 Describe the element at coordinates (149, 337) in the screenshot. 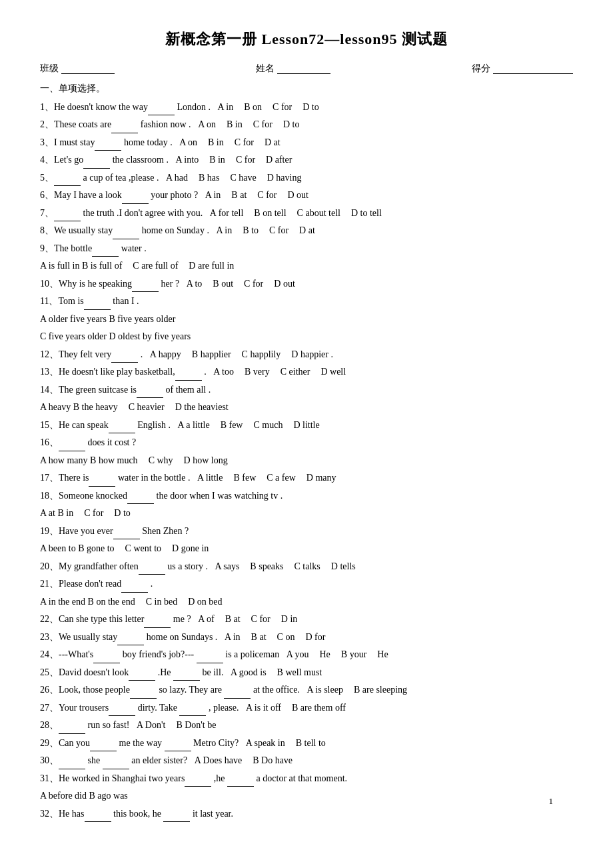

I see `option: D oldest by five years` at that location.